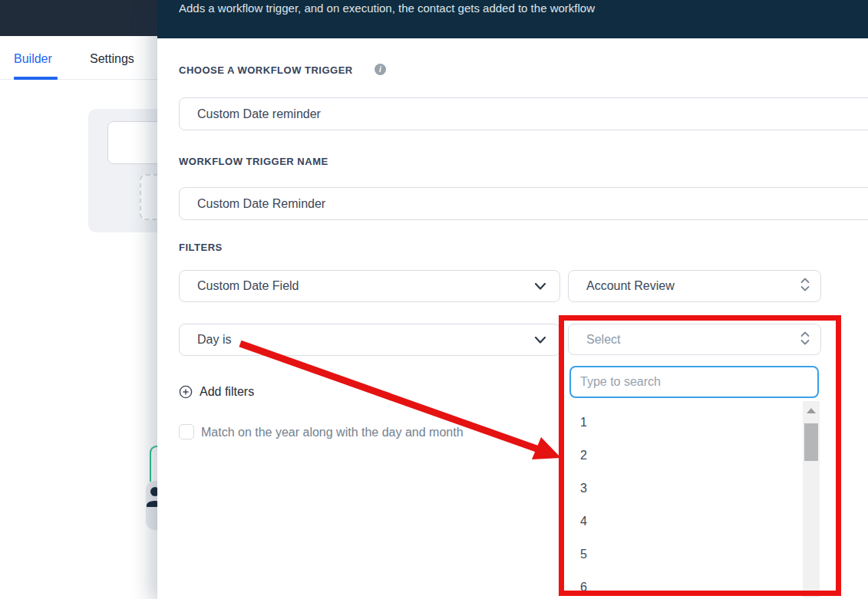 Image resolution: width=868 pixels, height=599 pixels. Describe the element at coordinates (370, 340) in the screenshot. I see `filter-operator-dropdown: Day is` at that location.